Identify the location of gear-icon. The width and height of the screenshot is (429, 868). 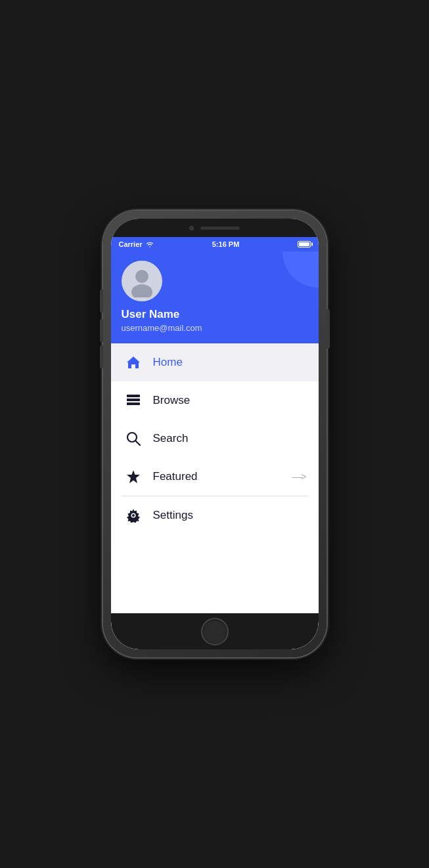
(133, 515).